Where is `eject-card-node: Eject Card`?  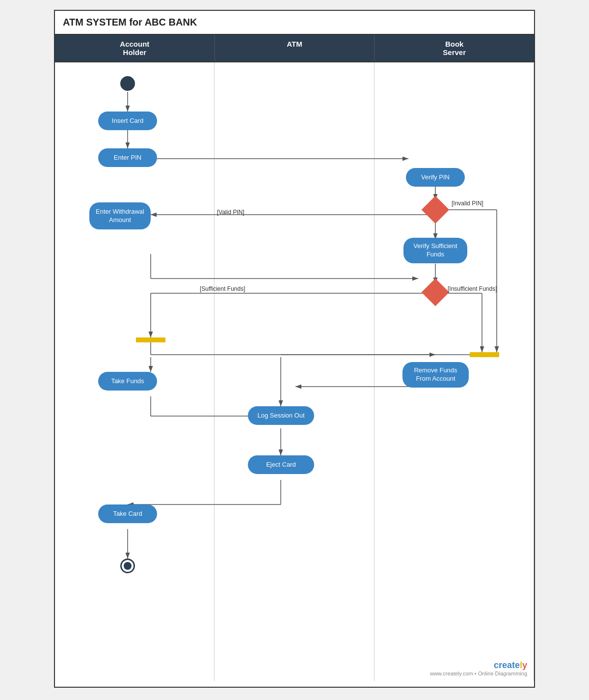
eject-card-node: Eject Card is located at coordinates (281, 465).